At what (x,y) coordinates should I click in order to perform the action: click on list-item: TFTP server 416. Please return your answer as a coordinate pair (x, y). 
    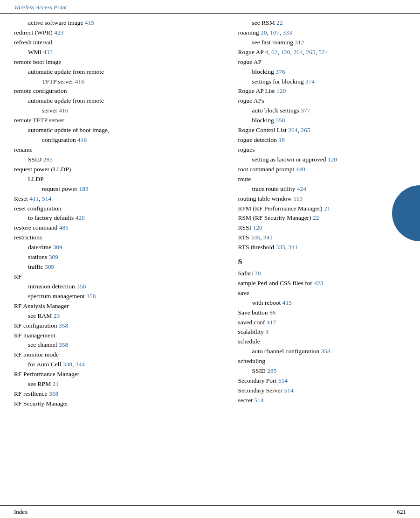
    Looking at the image, I should click on (105, 82).